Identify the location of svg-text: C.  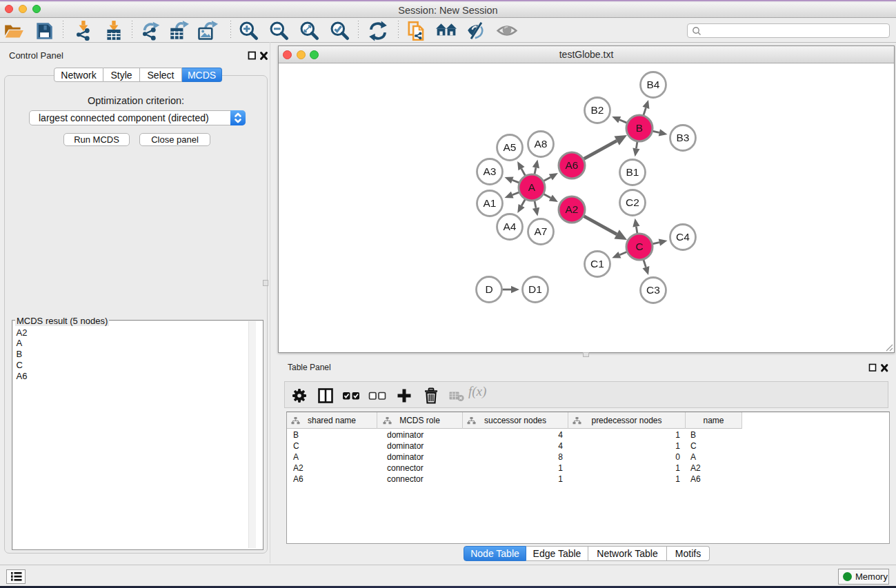
(639, 247).